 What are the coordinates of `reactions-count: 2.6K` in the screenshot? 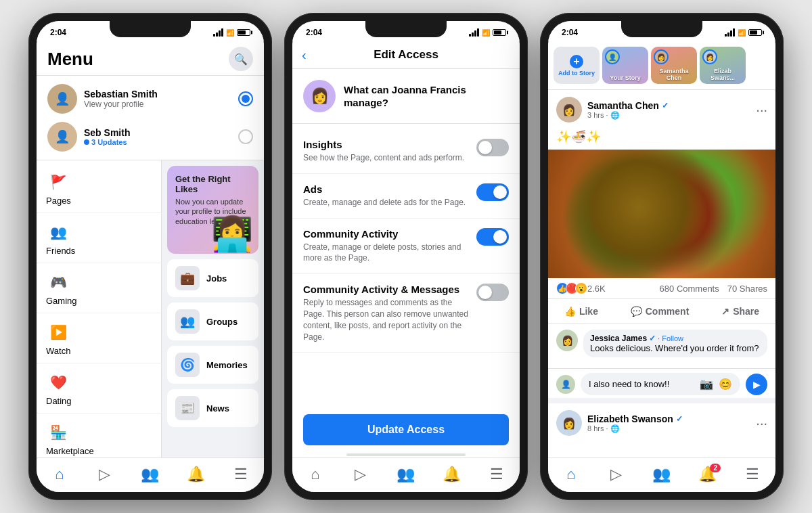 It's located at (597, 288).